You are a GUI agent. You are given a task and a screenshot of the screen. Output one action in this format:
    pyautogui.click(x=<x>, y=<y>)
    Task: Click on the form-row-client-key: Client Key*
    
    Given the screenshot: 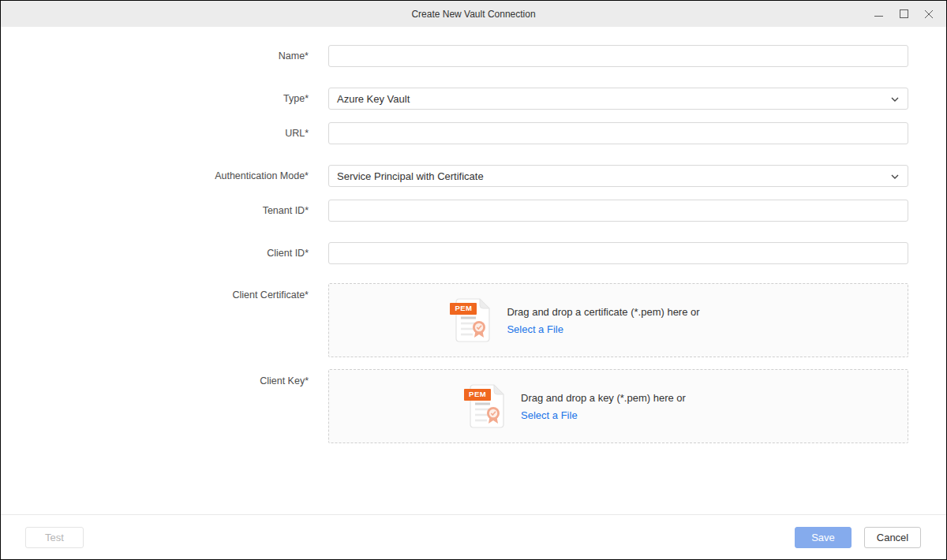 What is the action you would take?
    pyautogui.click(x=455, y=406)
    